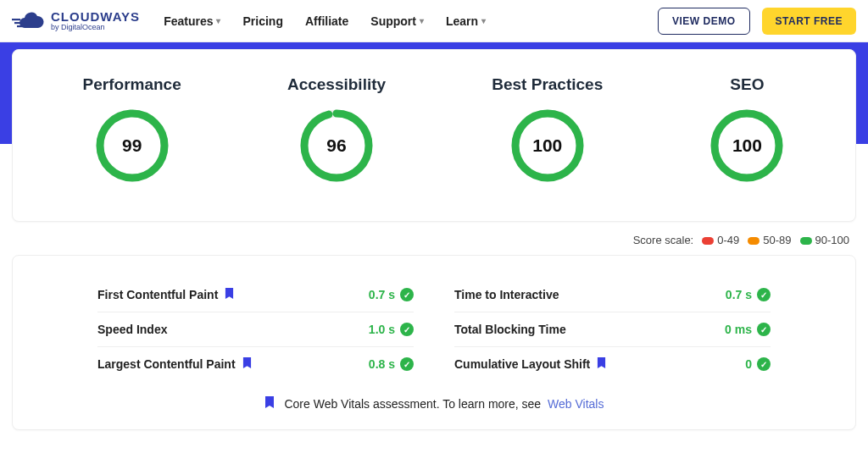  What do you see at coordinates (132, 130) in the screenshot?
I see `gauge-performance: Performance 99` at bounding box center [132, 130].